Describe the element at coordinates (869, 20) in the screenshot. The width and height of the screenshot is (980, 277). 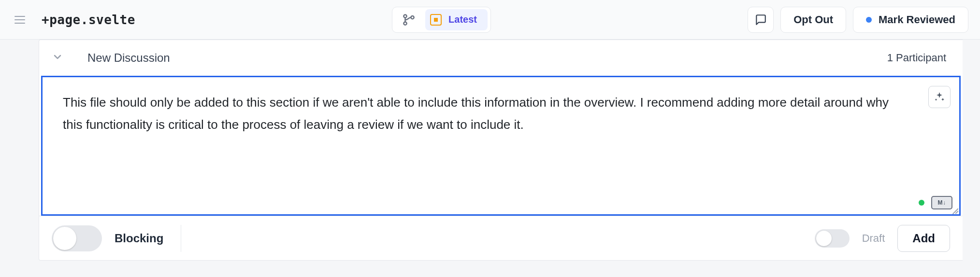
I see `review-status-dot-icon` at that location.